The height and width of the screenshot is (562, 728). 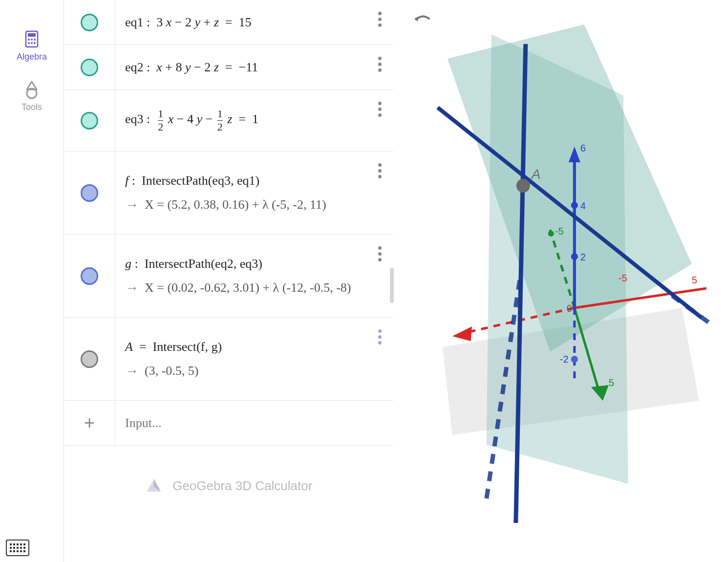 What do you see at coordinates (523, 186) in the screenshot?
I see `point-A` at bounding box center [523, 186].